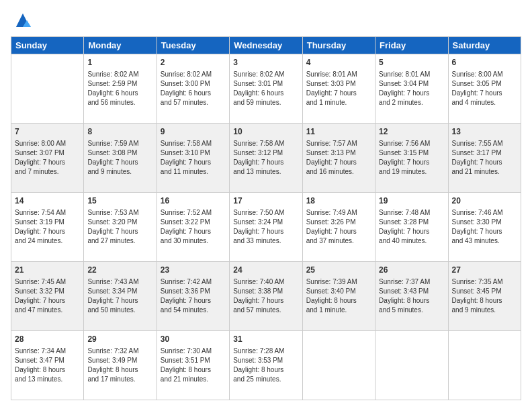 The image size is (532, 411). Describe the element at coordinates (48, 365) in the screenshot. I see `calendar-cell: 28Sunrise: 7:34 AMSunset: 3:47 PMDayligh…` at that location.